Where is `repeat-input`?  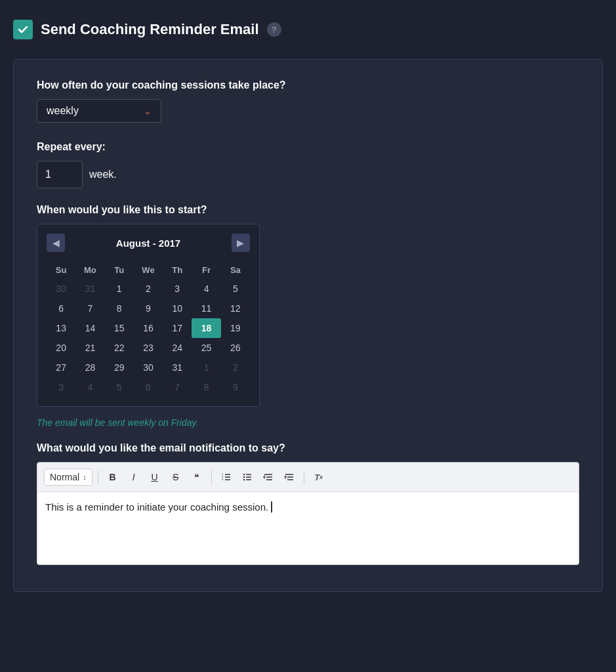 repeat-input is located at coordinates (60, 175).